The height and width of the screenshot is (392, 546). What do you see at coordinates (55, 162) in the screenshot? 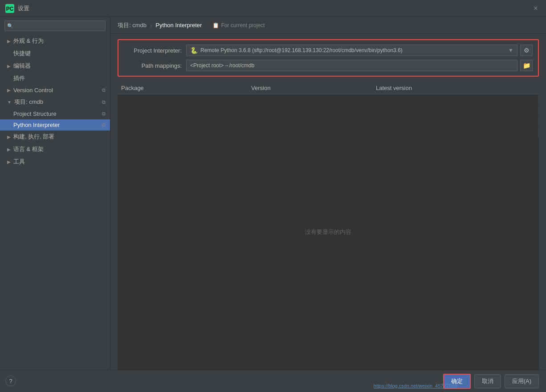
I see `sidebar-item-tools: ▶ 工具` at bounding box center [55, 162].